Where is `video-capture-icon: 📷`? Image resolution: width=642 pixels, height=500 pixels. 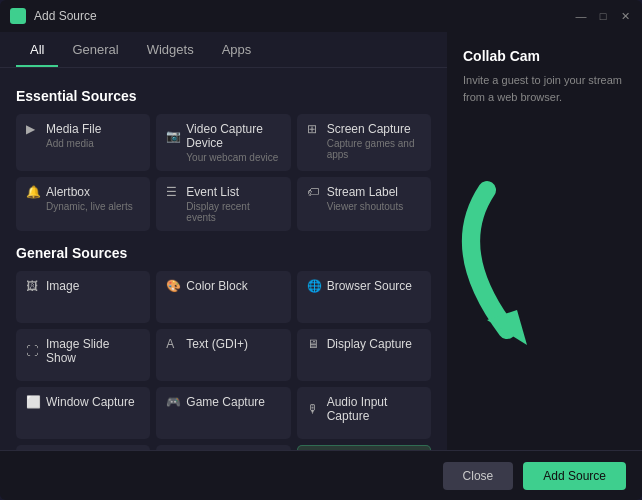
video-capture-icon: 📷 is located at coordinates (173, 136).